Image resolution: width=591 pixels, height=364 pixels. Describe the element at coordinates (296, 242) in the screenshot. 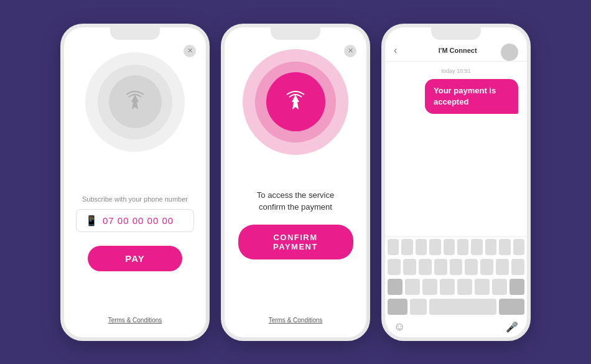

I see `confirm-payment-button: CONFIRM PAYMENT` at that location.